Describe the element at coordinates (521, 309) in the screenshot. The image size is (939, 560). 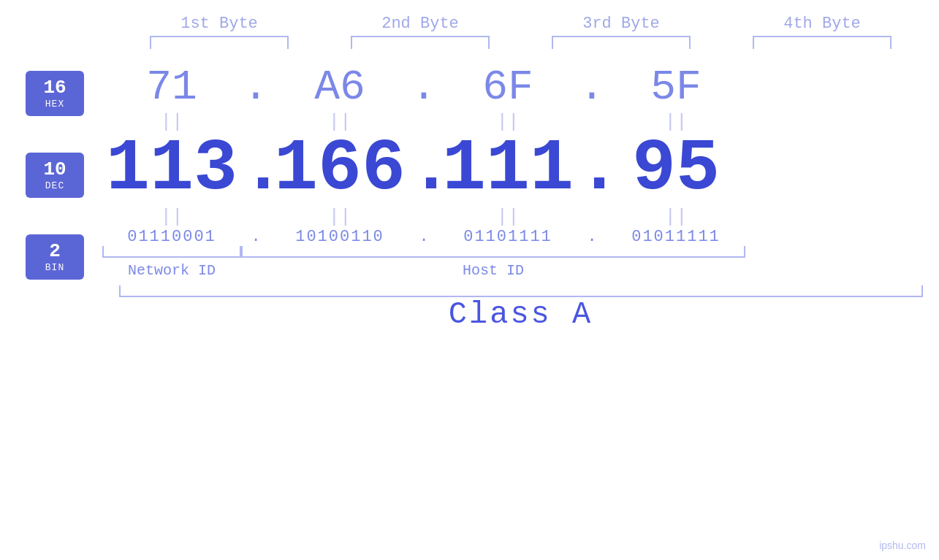
I see `class-section: Class A` at that location.